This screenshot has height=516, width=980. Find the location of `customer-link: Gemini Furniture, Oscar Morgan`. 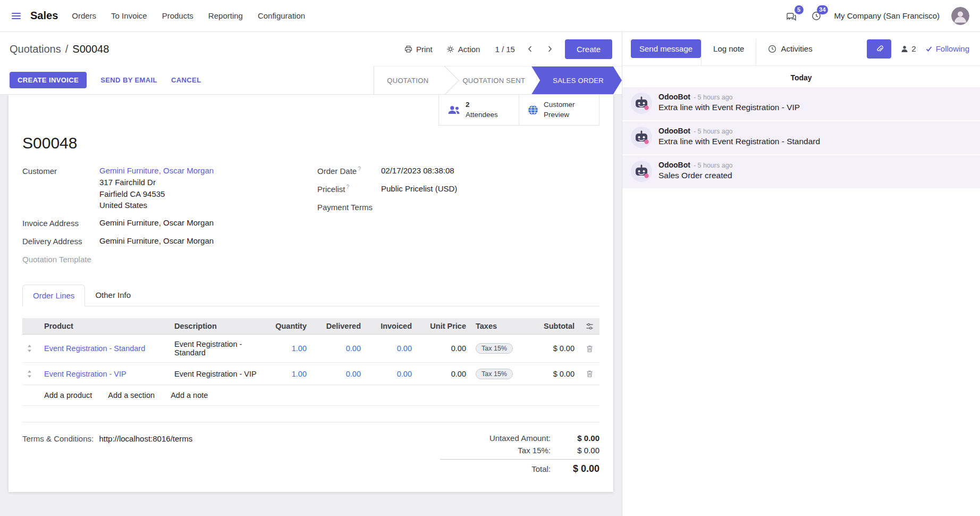

customer-link: Gemini Furniture, Oscar Morgan is located at coordinates (156, 170).